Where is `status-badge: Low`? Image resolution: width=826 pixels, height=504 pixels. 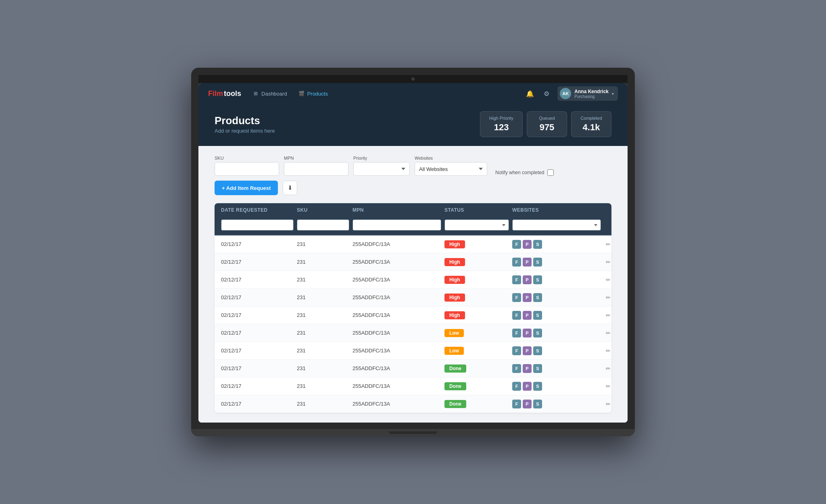 status-badge: Low is located at coordinates (454, 333).